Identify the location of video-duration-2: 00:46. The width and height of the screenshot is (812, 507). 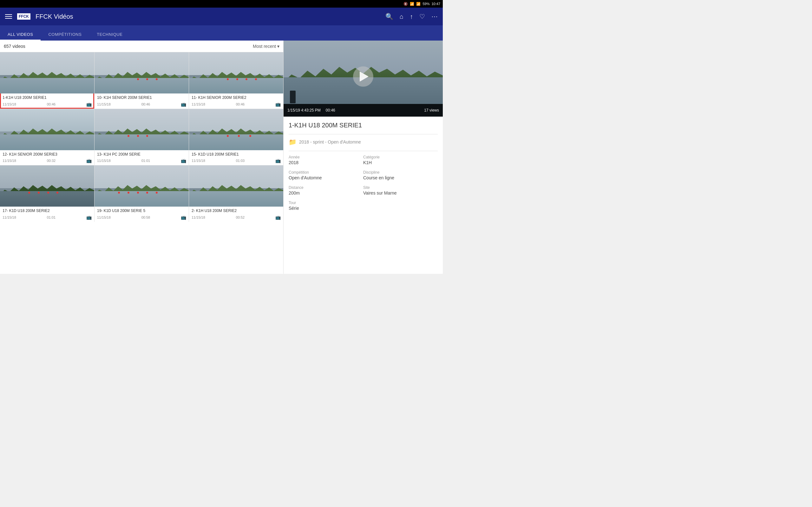
(146, 104).